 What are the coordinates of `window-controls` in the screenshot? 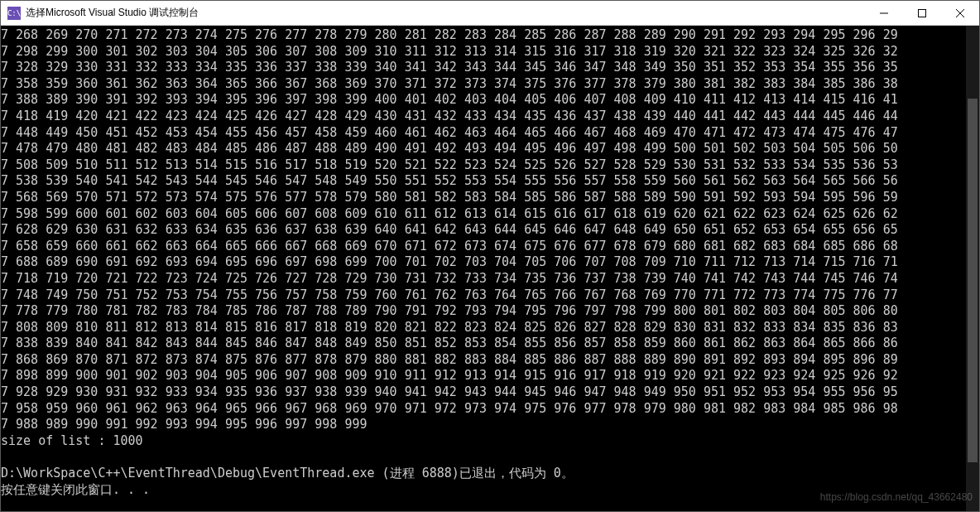 It's located at (922, 13).